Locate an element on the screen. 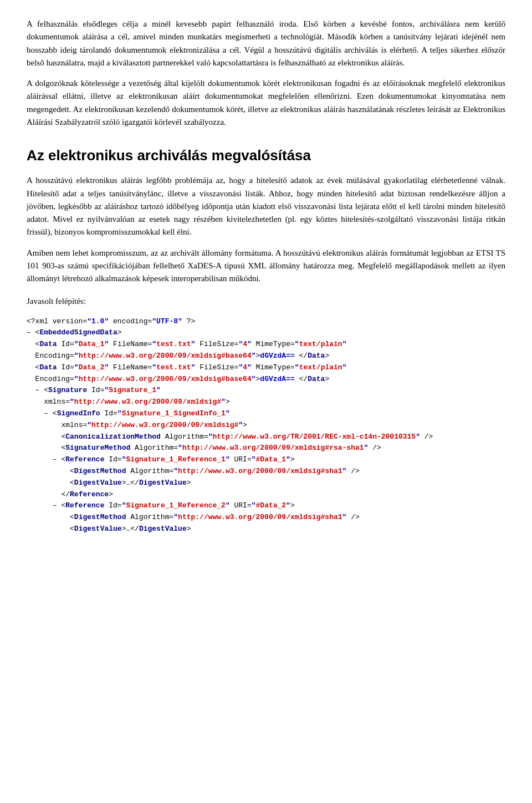  code-line-13: <DigestMethod Algorithm="http://www.w3.o… is located at coordinates (266, 471).